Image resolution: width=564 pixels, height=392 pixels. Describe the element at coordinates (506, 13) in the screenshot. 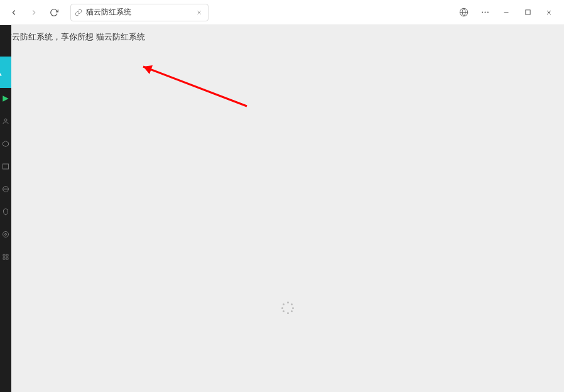

I see `window-controls` at that location.